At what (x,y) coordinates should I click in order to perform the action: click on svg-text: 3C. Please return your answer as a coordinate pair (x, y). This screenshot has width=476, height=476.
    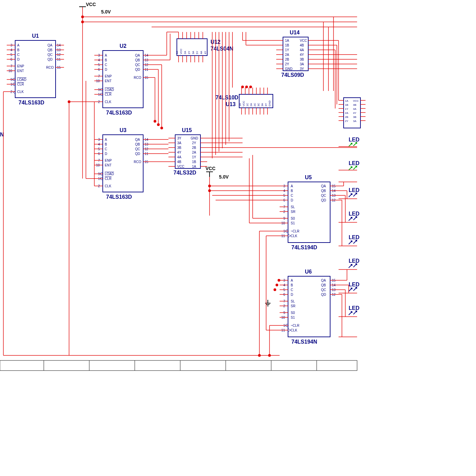
    Looking at the image, I should click on (259, 105).